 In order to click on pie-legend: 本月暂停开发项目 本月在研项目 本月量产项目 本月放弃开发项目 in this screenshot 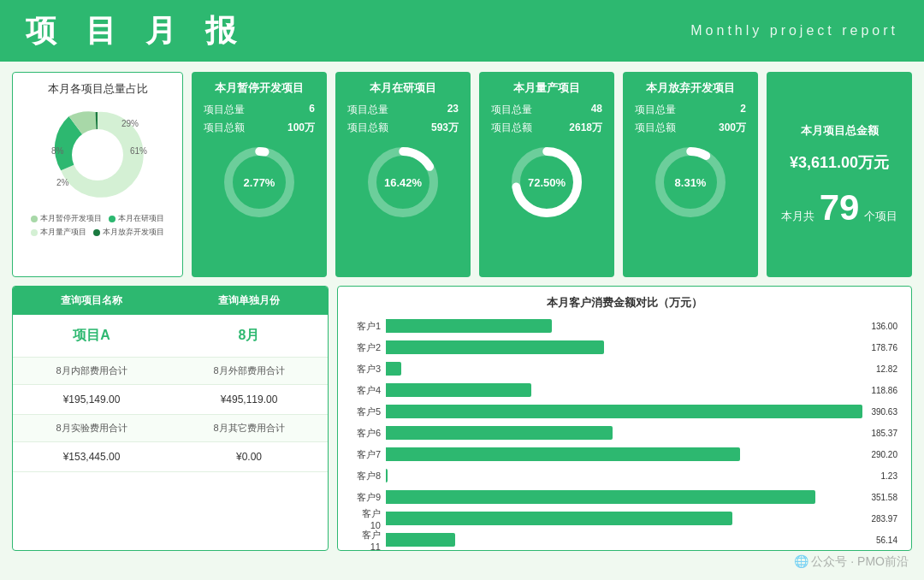, I will do `click(98, 226)`.